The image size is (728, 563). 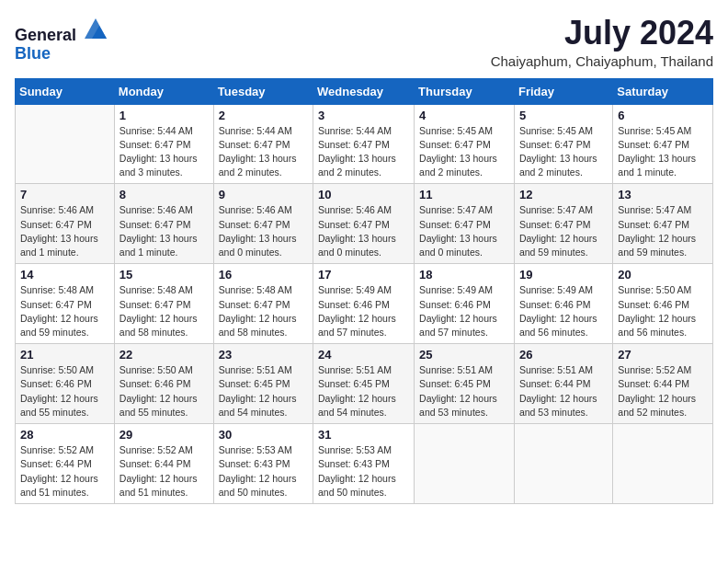 What do you see at coordinates (33, 53) in the screenshot?
I see `logo-blue: Blue` at bounding box center [33, 53].